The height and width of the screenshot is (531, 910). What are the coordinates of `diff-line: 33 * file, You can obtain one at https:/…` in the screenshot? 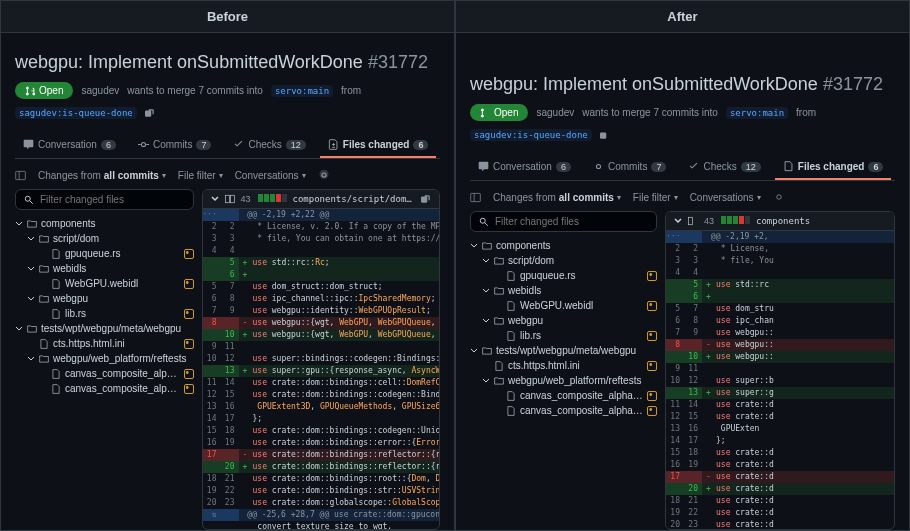 It's located at (322, 239).